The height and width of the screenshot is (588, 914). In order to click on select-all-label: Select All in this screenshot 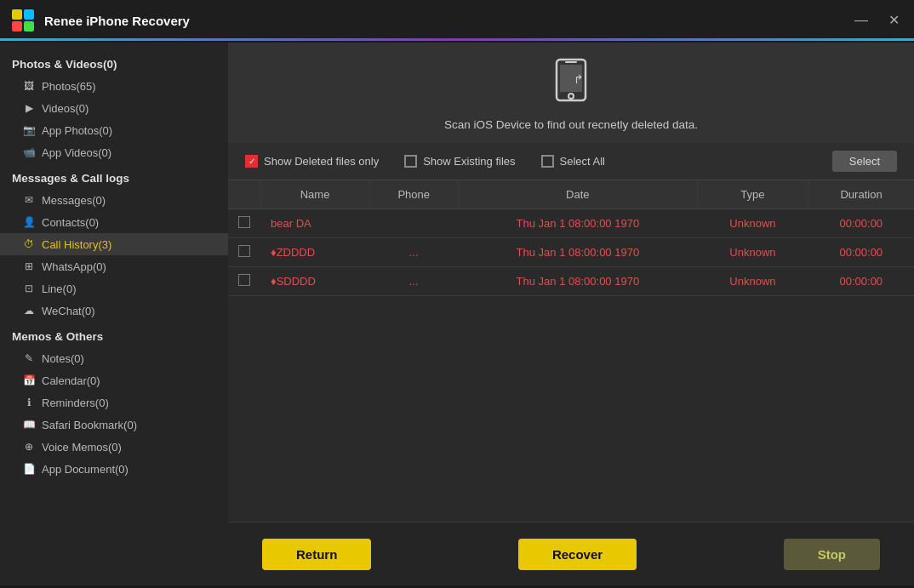, I will do `click(582, 162)`.